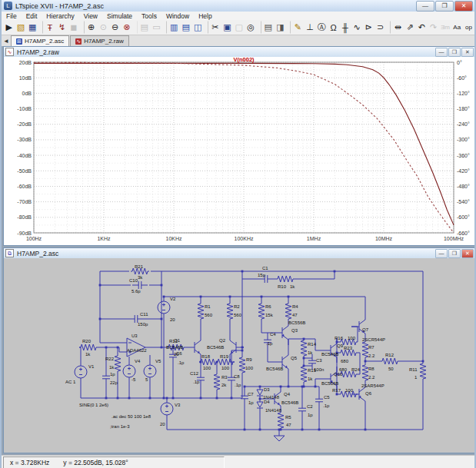 This screenshot has height=468, width=476. Describe the element at coordinates (26, 78) in the screenshot. I see `svg-text: 10dB` at that location.